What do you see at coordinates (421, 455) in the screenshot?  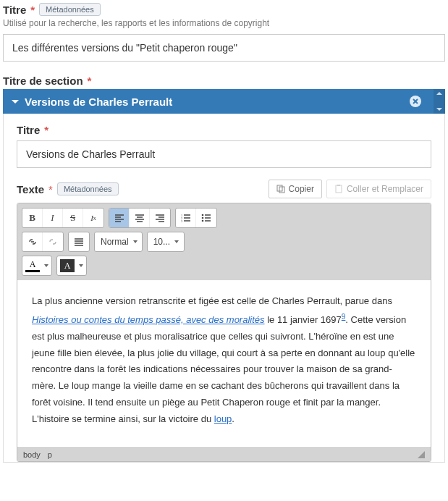 I see `resize-handle-icon` at bounding box center [421, 455].